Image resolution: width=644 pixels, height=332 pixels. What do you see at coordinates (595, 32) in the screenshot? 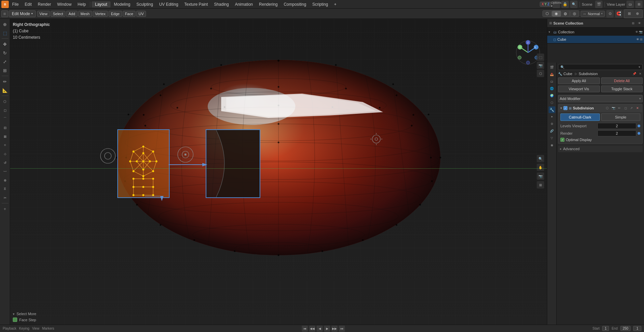
I see `tree-item-collection: ▾ 🗂 Collection 👁 📷` at bounding box center [595, 32].